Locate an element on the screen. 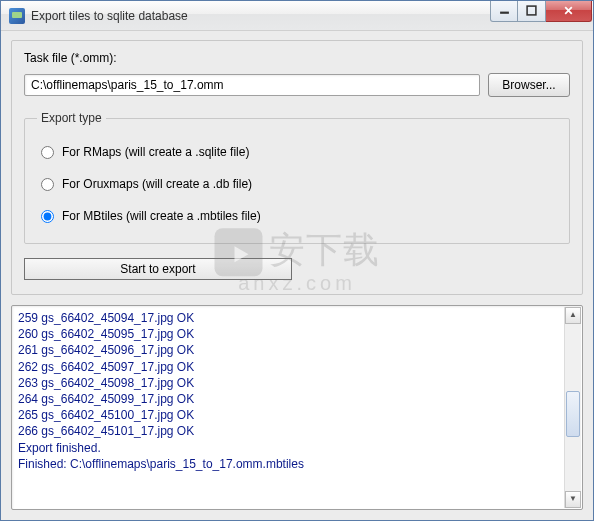 This screenshot has width=594, height=521. log-line: 266 gs_66402_45101_17.jpg OK is located at coordinates (297, 431).